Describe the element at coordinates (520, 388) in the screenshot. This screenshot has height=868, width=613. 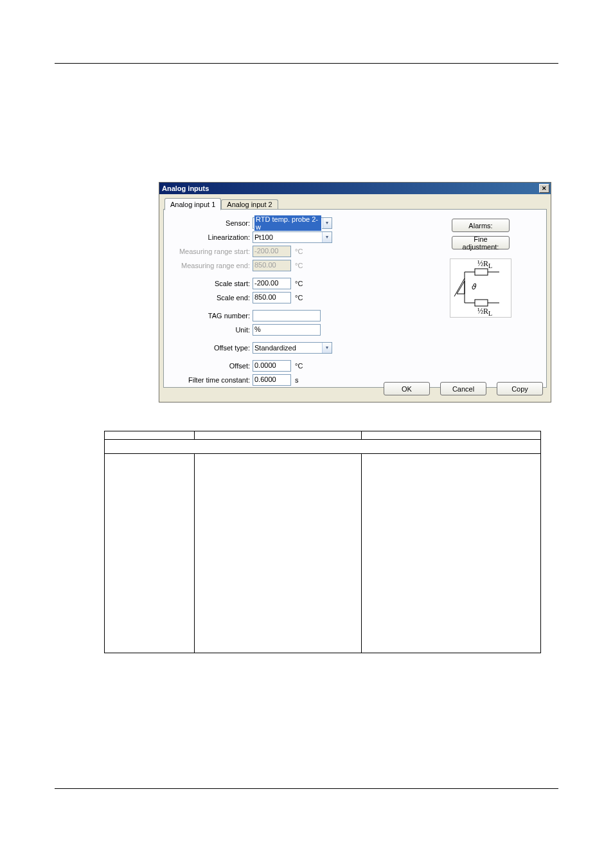
I see `copy-button: Copy` at that location.